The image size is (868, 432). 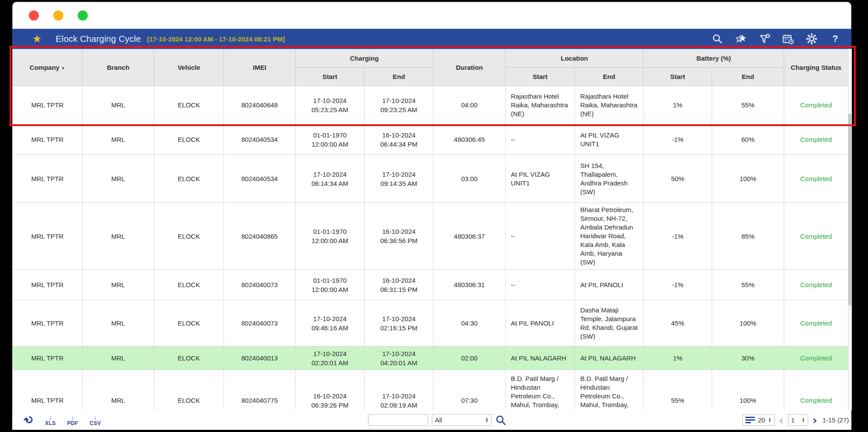 I want to click on filter-icon, so click(x=765, y=39).